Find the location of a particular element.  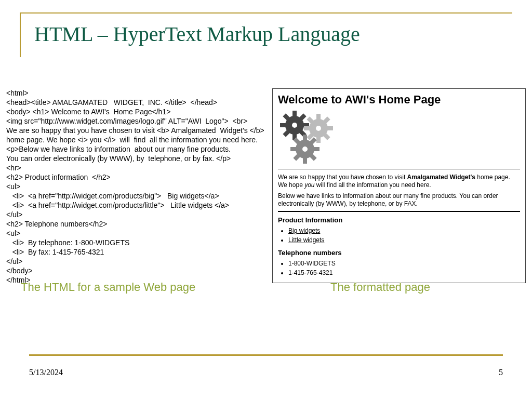

src-line: You can order electronically (by WWW), b… is located at coordinates (118, 158).